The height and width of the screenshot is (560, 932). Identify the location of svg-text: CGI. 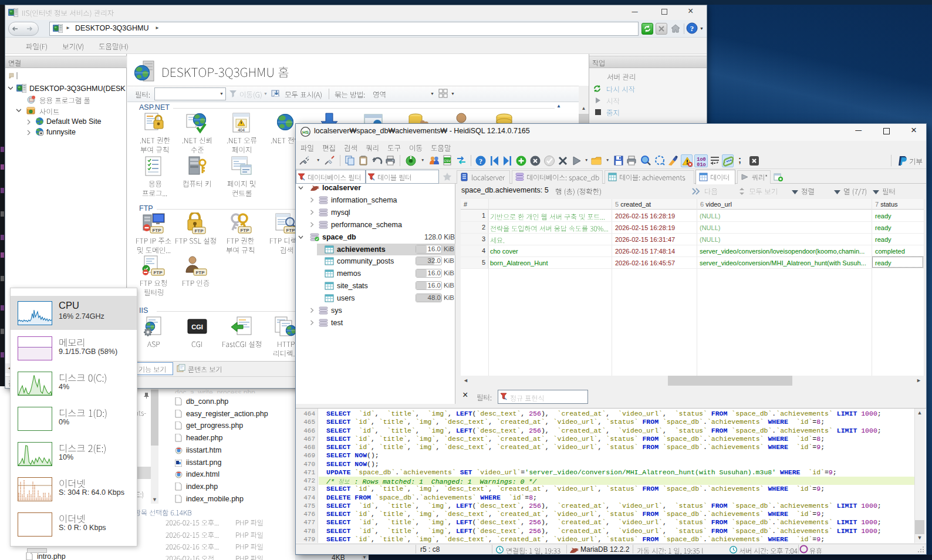
(197, 327).